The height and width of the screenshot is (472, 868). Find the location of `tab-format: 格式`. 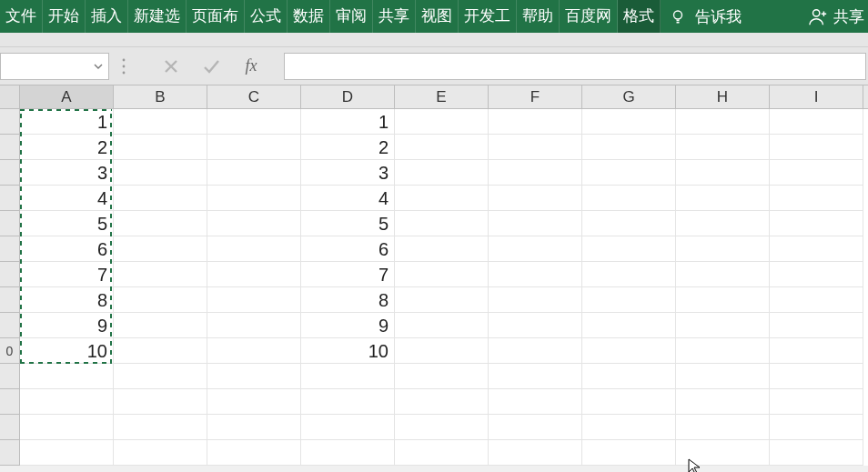

tab-format: 格式 is located at coordinates (639, 16).